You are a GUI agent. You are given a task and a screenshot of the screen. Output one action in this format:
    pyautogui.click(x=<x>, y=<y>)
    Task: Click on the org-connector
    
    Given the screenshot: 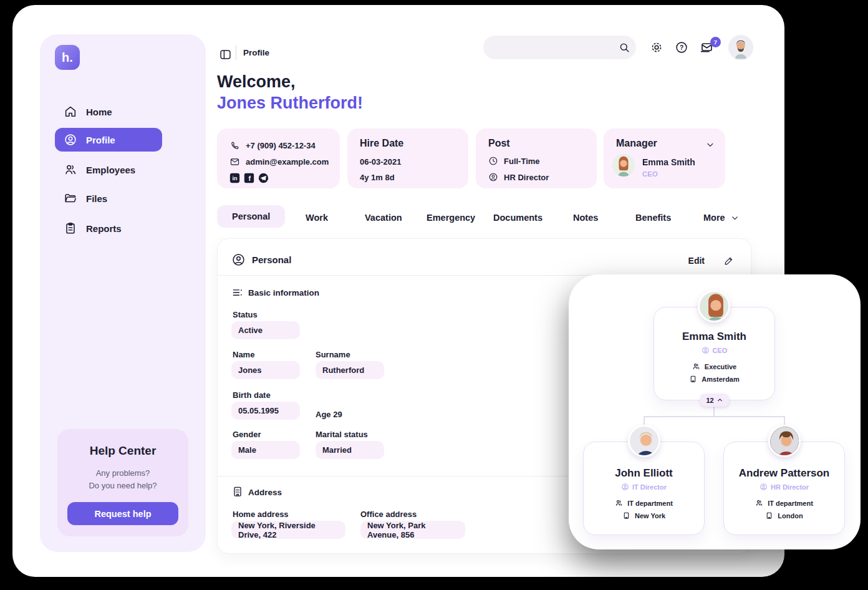 What is the action you would take?
    pyautogui.click(x=715, y=417)
    